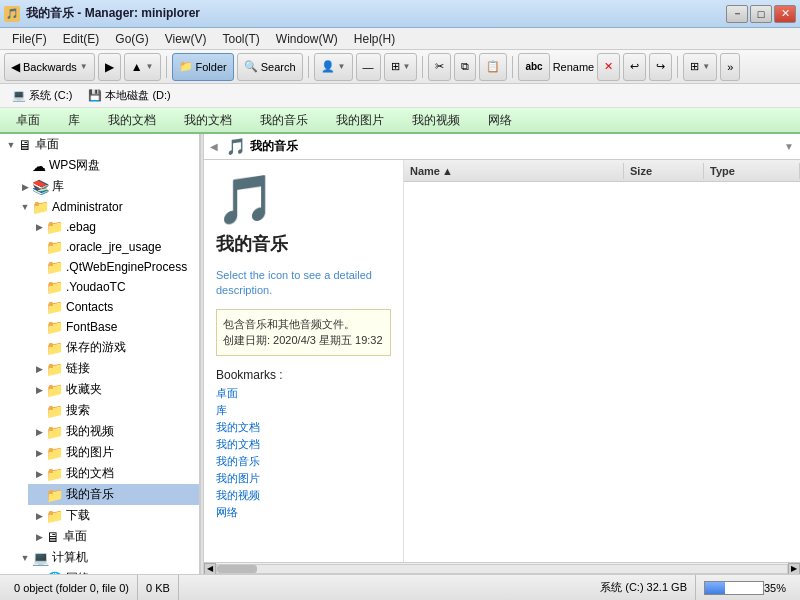 This screenshot has width=800, height=600. Describe the element at coordinates (203, 67) in the screenshot. I see `folder-button: 📁 Folder` at that location.